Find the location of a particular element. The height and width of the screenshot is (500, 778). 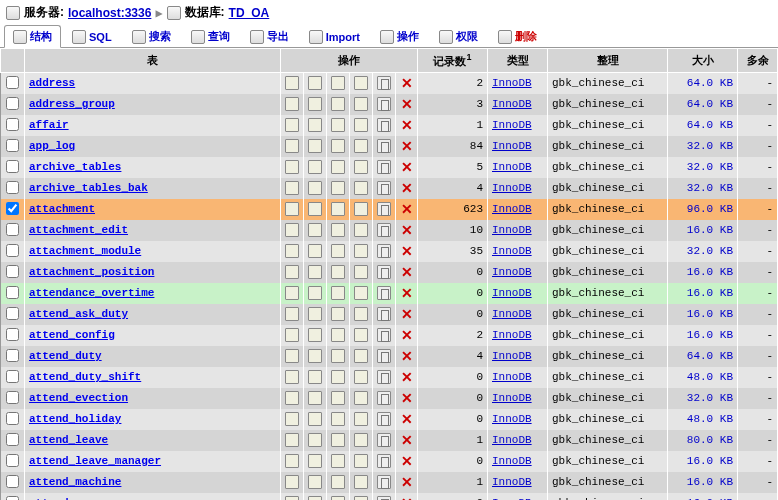

tab-删除: 删除 is located at coordinates (518, 36).